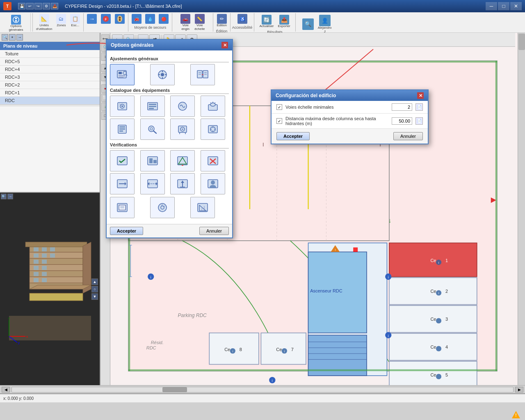 This screenshot has height=420, width=525. I want to click on edition-button: ✏ Édition, so click(221, 21).